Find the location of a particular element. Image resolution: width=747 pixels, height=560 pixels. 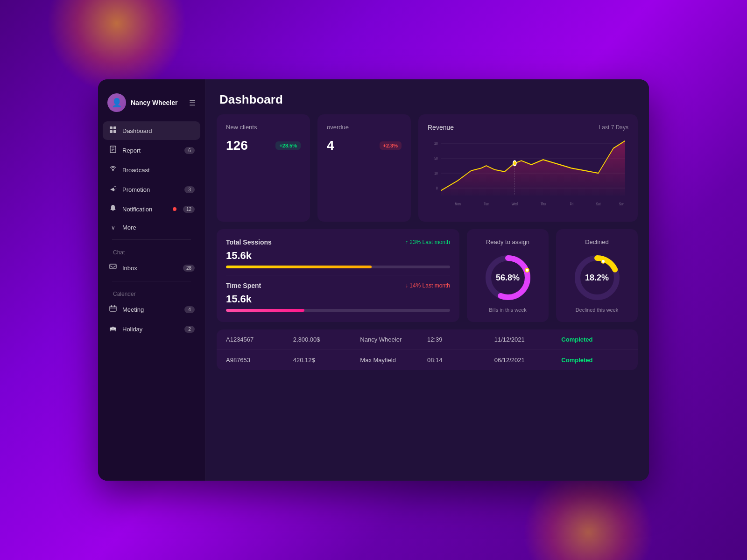

sidebar-item-meeting: Meeting 4 is located at coordinates (151, 309).